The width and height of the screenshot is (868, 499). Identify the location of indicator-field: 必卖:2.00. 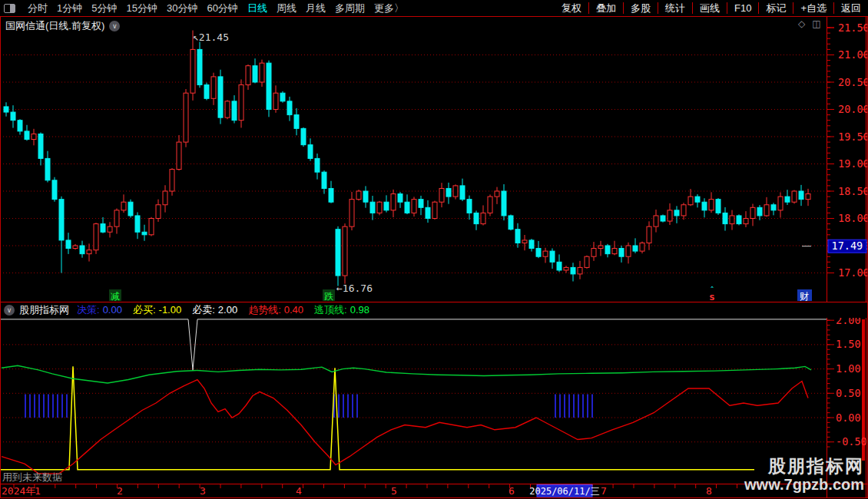
(215, 310).